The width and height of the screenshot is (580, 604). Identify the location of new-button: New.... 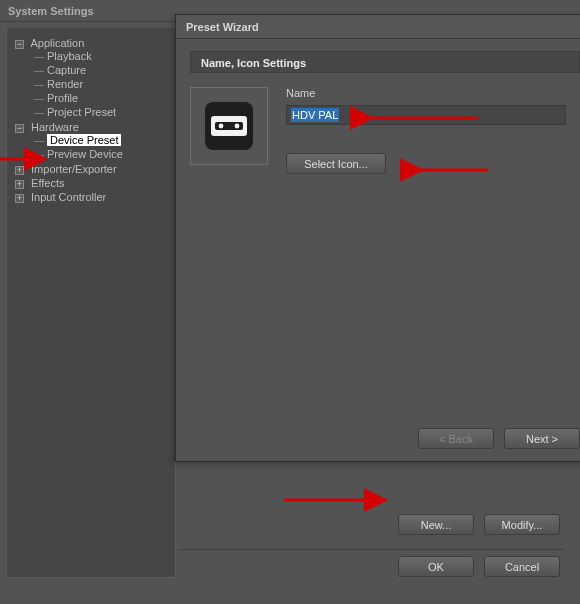
(436, 524).